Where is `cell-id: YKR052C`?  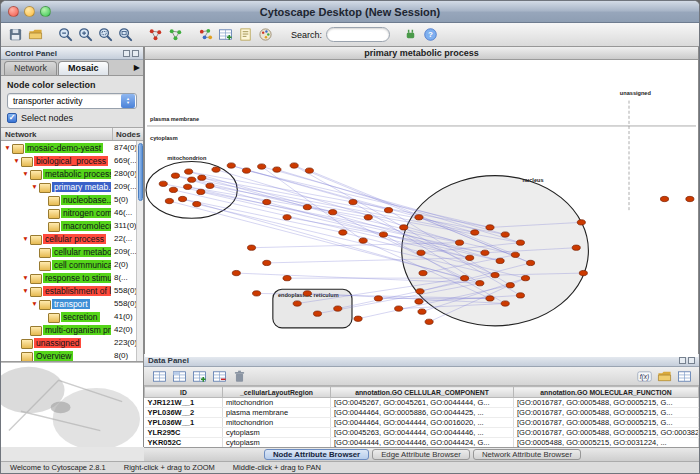
cell-id: YKR052C is located at coordinates (184, 443).